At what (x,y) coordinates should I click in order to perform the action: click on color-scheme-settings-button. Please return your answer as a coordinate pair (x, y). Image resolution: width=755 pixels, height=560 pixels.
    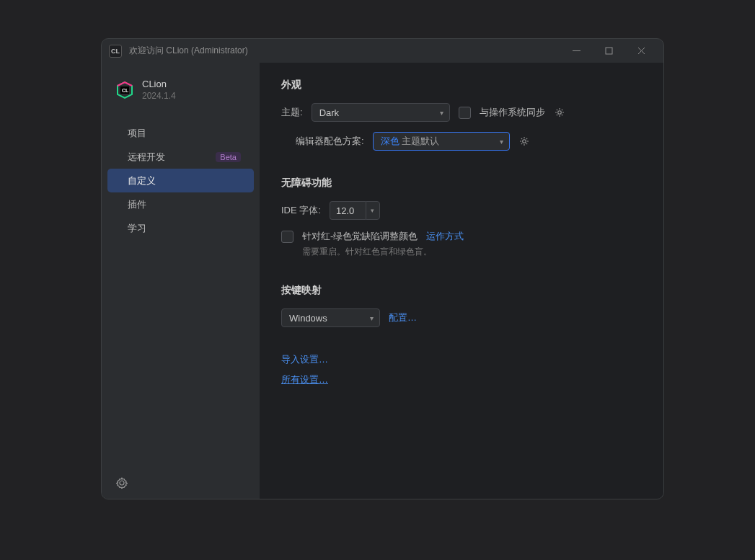
    Looking at the image, I should click on (524, 141).